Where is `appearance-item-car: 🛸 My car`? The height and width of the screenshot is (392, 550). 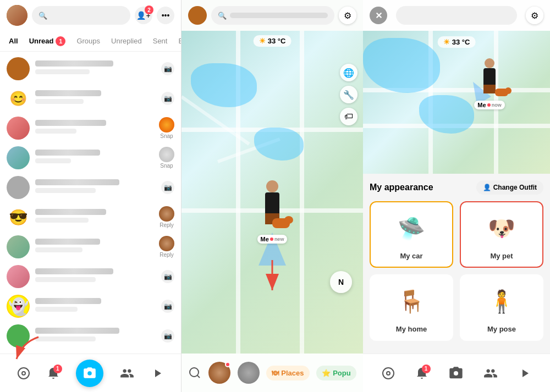
appearance-item-car: 🛸 My car is located at coordinates (411, 234).